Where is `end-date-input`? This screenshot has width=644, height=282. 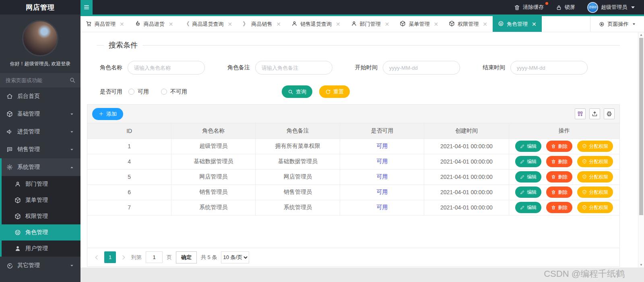
end-date-input is located at coordinates (549, 68).